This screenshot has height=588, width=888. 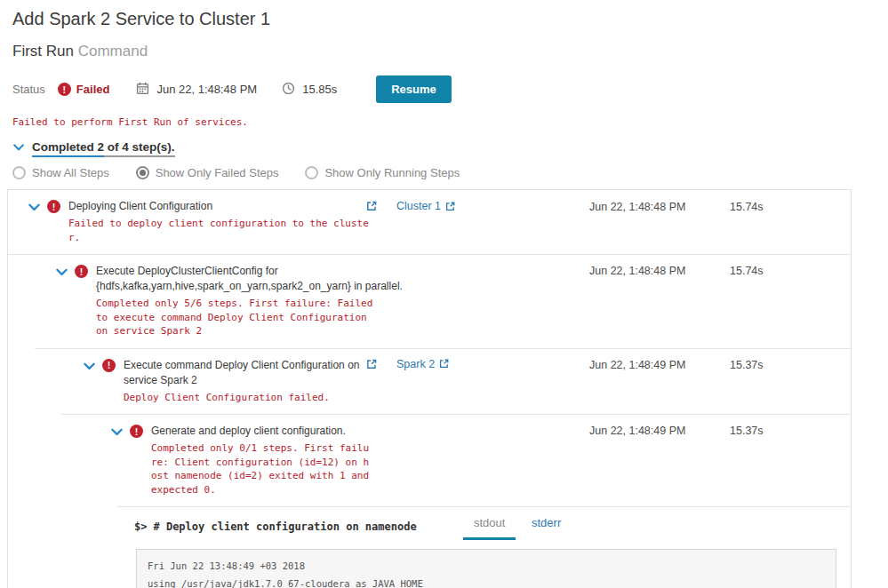 I want to click on radio-show-only-running-steps: Show Only Running Steps, so click(x=382, y=172).